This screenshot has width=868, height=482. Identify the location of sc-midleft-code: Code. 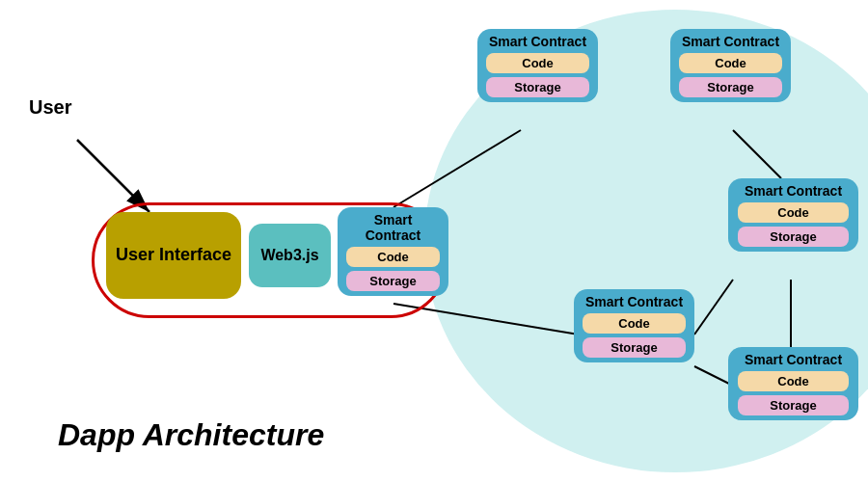
(634, 324).